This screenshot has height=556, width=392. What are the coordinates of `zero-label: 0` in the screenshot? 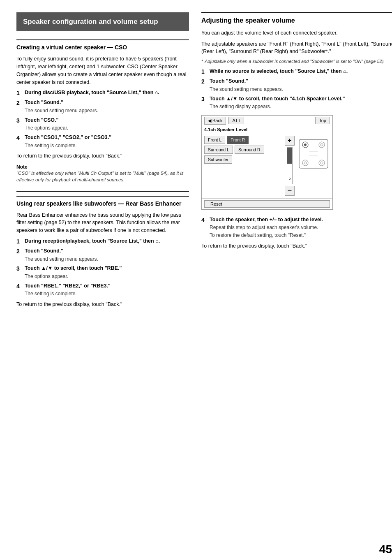 It's located at (290, 178).